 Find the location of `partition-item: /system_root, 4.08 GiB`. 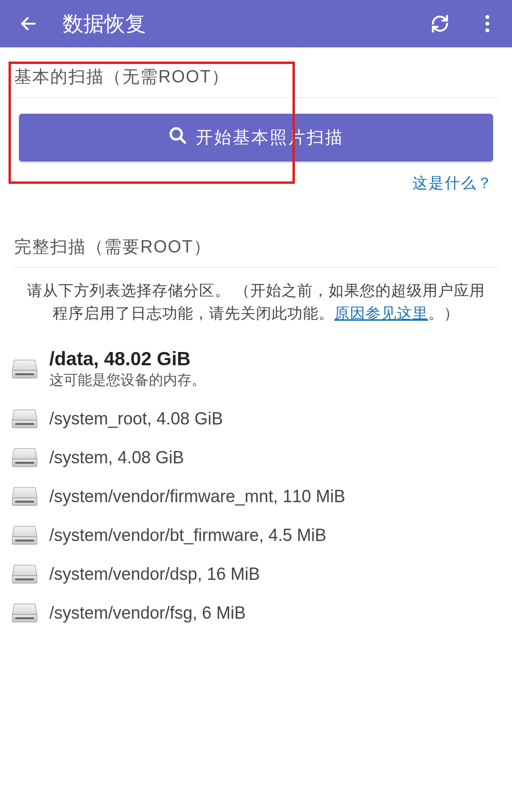

partition-item: /system_root, 4.08 GiB is located at coordinates (256, 419).